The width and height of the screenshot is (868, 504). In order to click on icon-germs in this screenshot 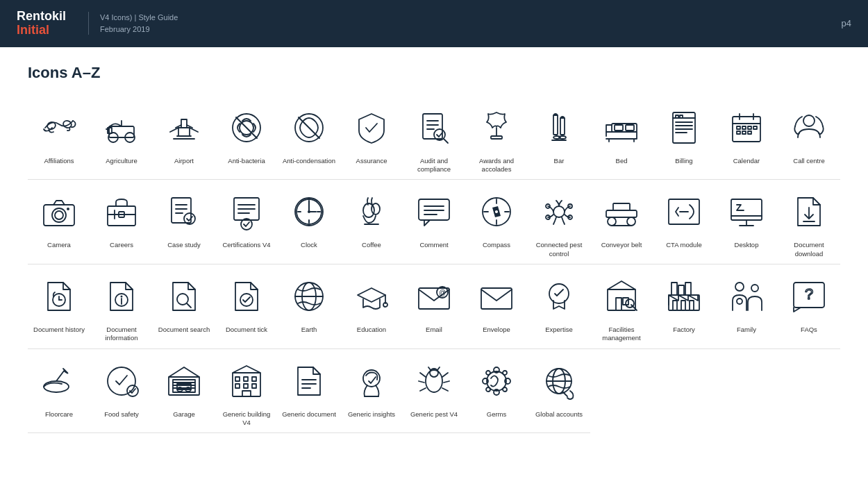, I will do `click(496, 381)`.